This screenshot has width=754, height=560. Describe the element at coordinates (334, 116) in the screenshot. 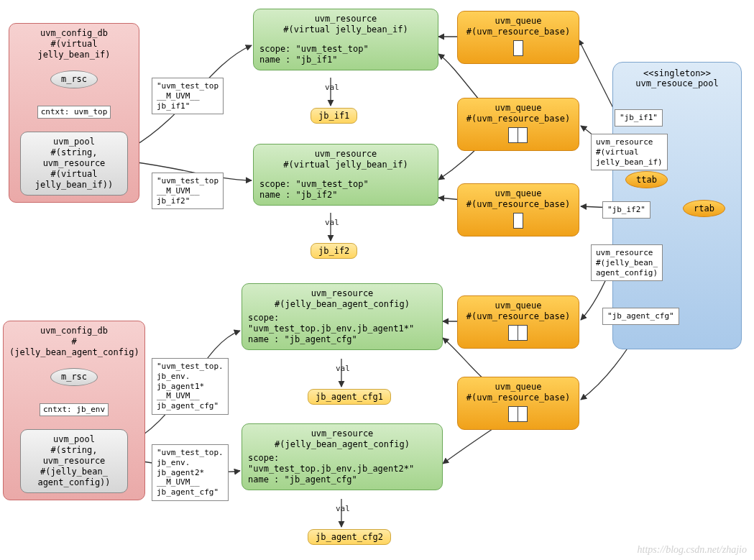

I see `val-tag-1: jb_if1` at that location.